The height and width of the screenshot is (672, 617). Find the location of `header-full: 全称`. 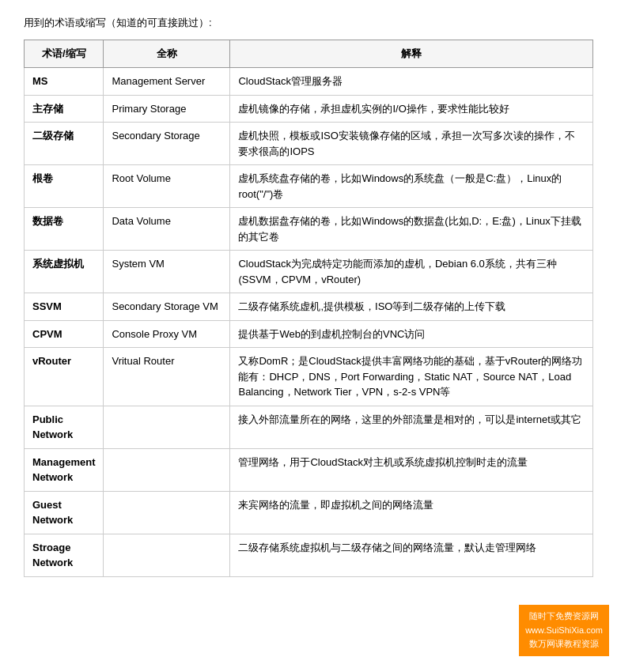

header-full: 全称 is located at coordinates (167, 54).